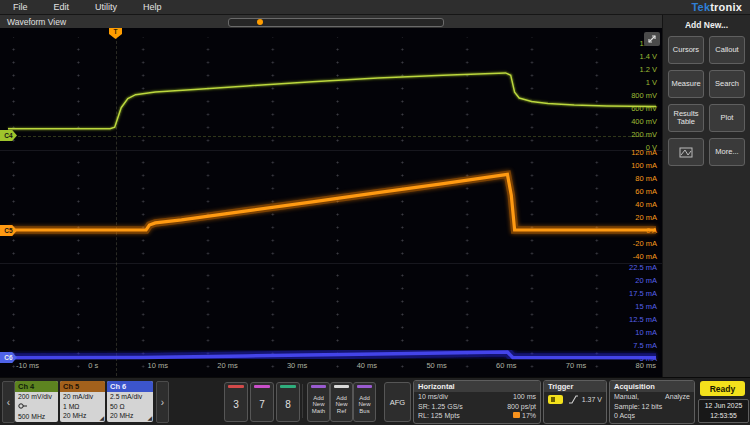  I want to click on afg-button: AFG, so click(398, 402).